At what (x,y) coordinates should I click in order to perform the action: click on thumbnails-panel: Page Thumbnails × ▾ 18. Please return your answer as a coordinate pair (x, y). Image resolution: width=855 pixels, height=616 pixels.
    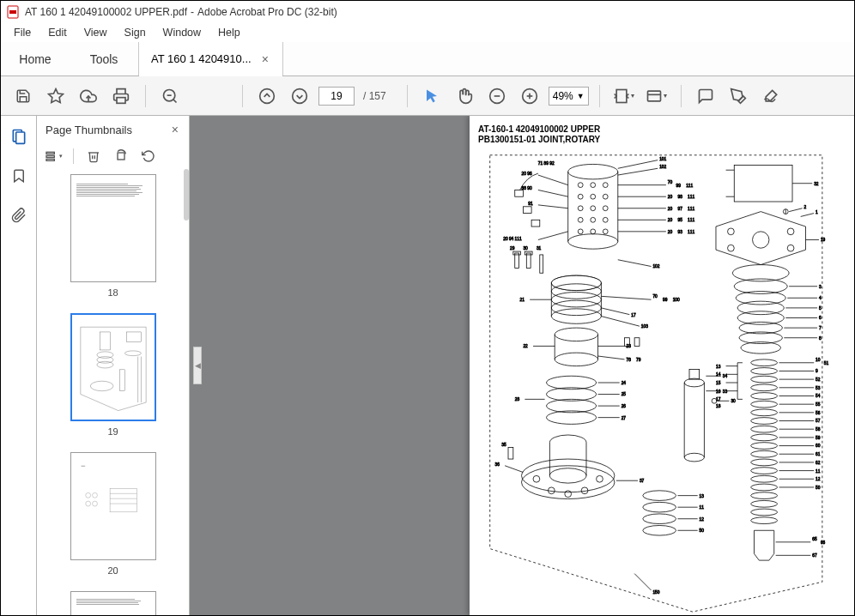
    Looking at the image, I should click on (113, 365).